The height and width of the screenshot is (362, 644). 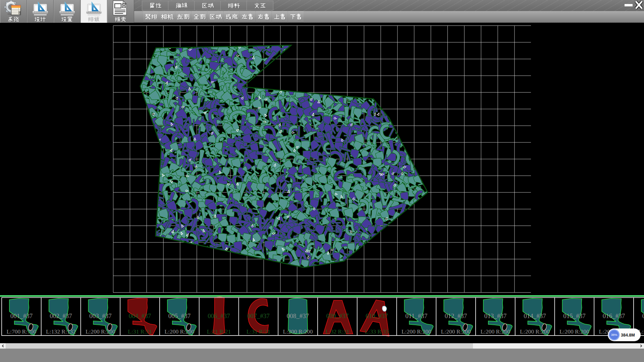 What do you see at coordinates (535, 316) in the screenshot?
I see `svg-text: 014_#37` at bounding box center [535, 316].